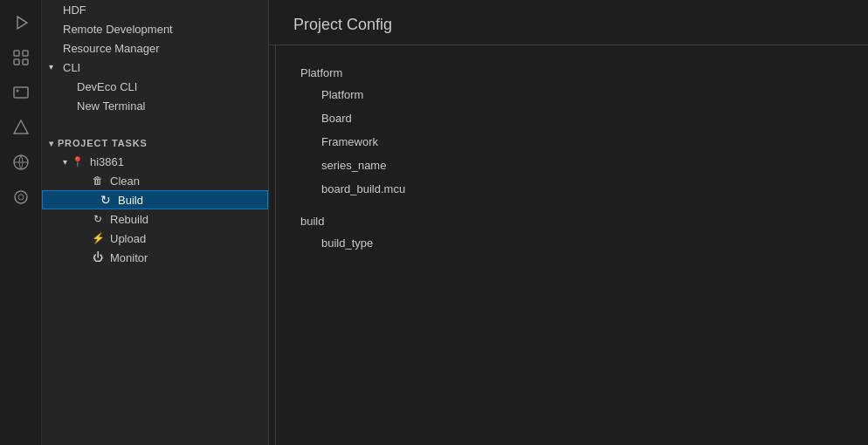 Image resolution: width=868 pixels, height=445 pixels. What do you see at coordinates (75, 10) in the screenshot?
I see `hdf-label: HDF` at bounding box center [75, 10].